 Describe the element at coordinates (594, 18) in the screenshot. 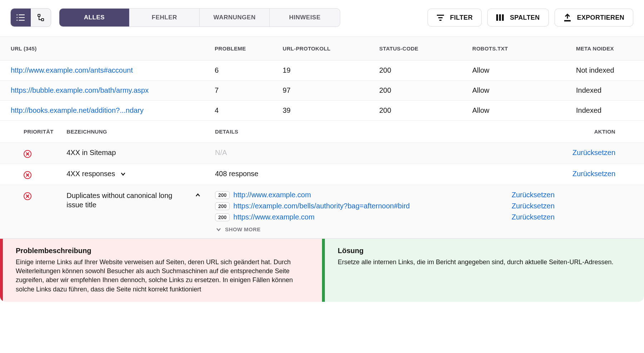

I see `export-button: EXPORTIEREN` at that location.